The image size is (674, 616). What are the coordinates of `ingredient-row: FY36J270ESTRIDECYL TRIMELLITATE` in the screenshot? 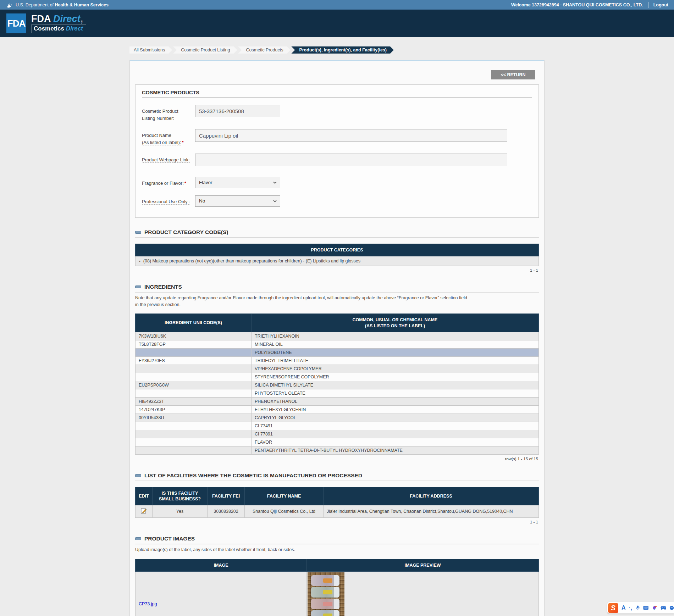 It's located at (337, 360).